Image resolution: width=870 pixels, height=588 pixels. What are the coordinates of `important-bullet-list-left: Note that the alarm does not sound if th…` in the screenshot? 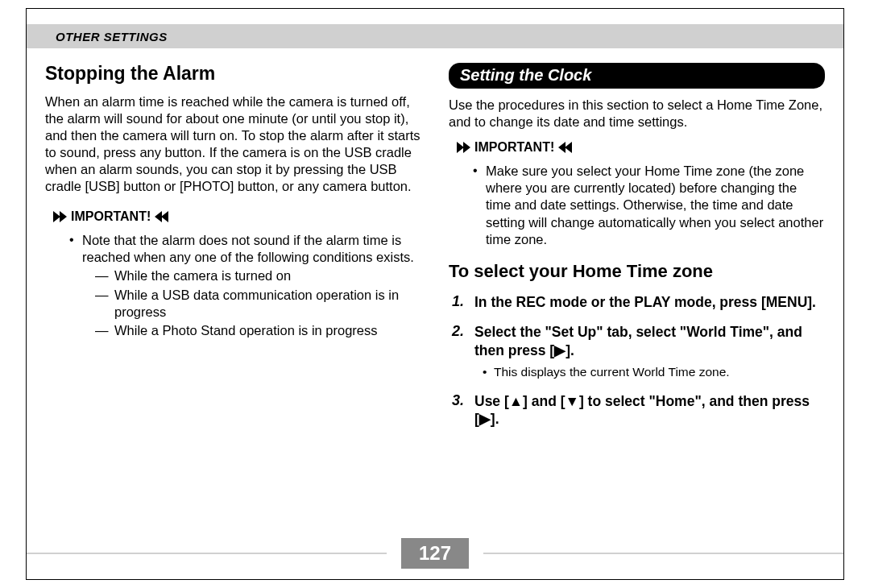 It's located at (234, 285).